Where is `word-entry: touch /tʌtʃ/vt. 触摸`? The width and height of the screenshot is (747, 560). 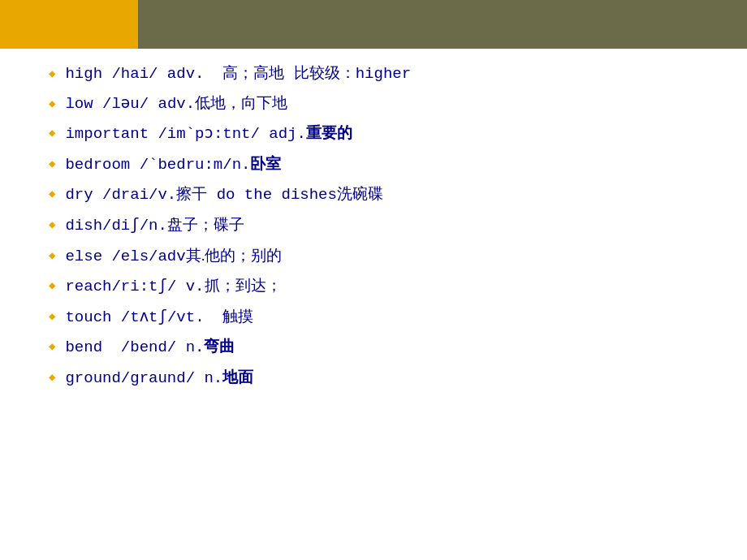
word-entry: touch /tʌtʃ/vt. 触摸 is located at coordinates (159, 317).